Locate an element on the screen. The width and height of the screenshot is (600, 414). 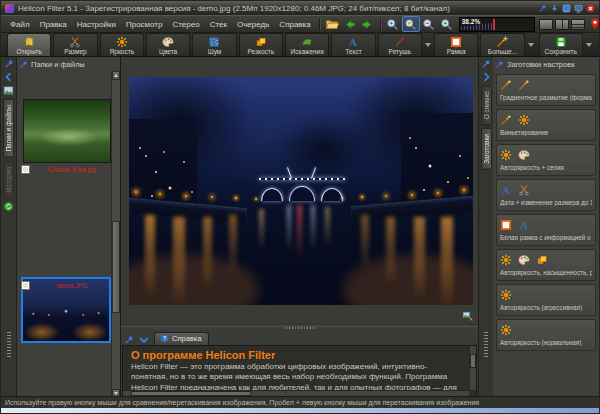
file-row-demo: demo.JPG is located at coordinates (64, 286).